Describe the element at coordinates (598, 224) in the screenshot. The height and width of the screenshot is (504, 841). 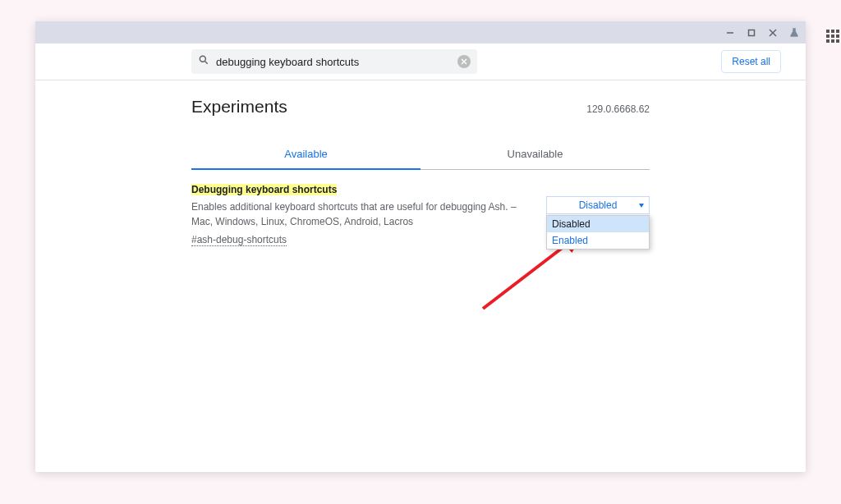
I see `dropdown-option-disabled: Disabled` at that location.